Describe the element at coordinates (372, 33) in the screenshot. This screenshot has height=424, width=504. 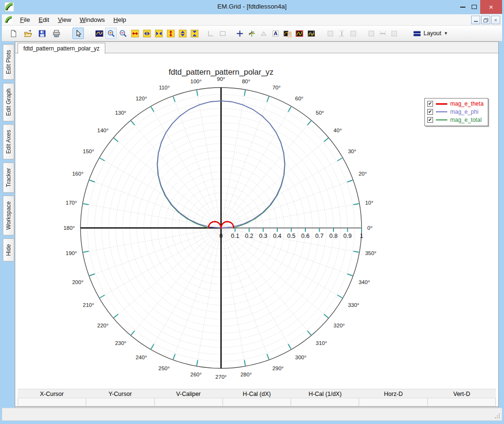
I see `subplot-right-icon` at that location.